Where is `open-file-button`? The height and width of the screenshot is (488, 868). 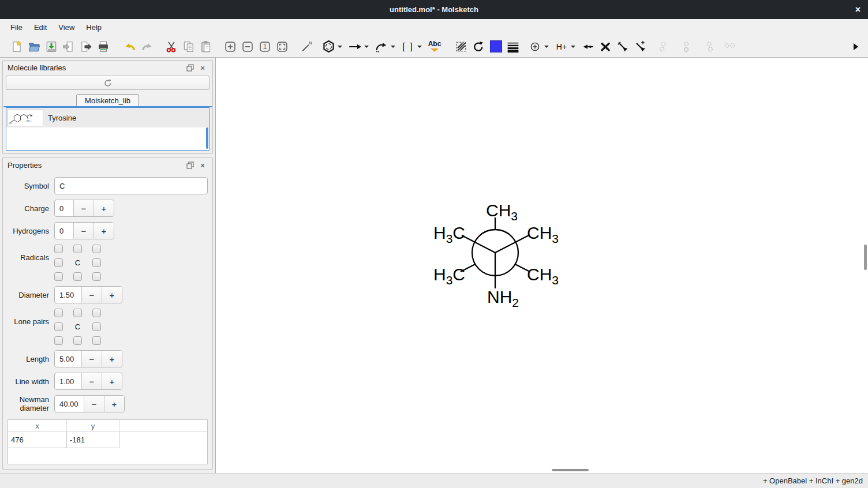
open-file-button is located at coordinates (34, 47).